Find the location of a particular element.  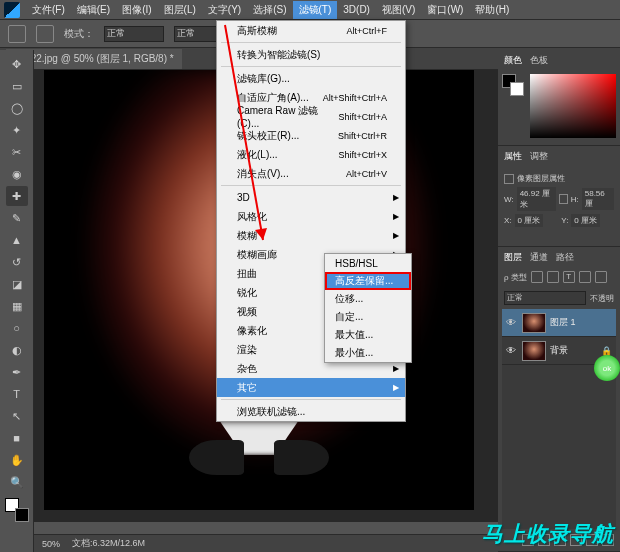

layers-list: 👁 图层 1 👁 背景 🔒 is located at coordinates (559, 419).